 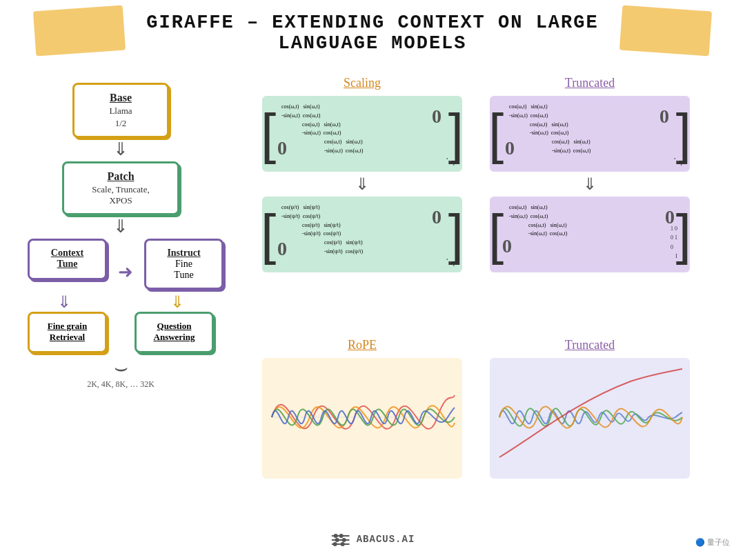 What do you see at coordinates (590, 174) in the screenshot?
I see `truncated-section-top: Truncated [ ] cos(ω,t) sin(ω,t) -sin(ω,t…` at bounding box center [590, 174].